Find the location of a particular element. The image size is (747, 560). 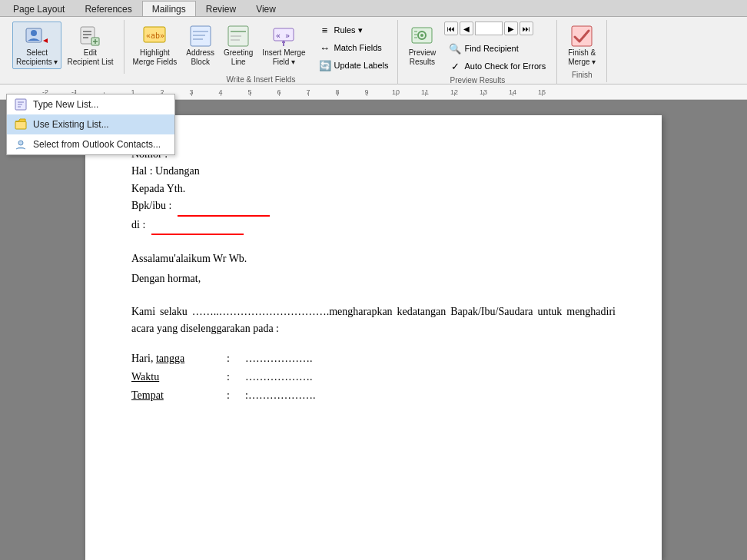

doc-body: Kami selaku ……..………………………….mengharapkan … is located at coordinates (374, 321).